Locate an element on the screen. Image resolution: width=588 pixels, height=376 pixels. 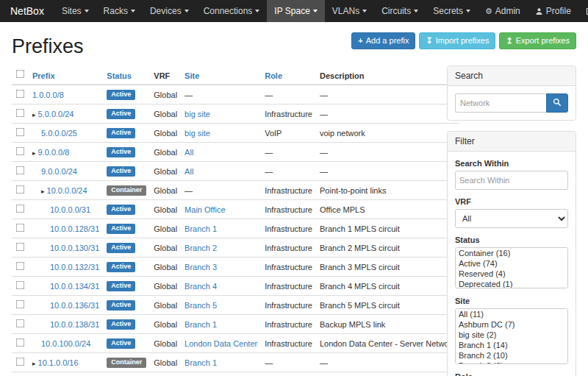
nav-item-ip-space: IP Space is located at coordinates (295, 11).